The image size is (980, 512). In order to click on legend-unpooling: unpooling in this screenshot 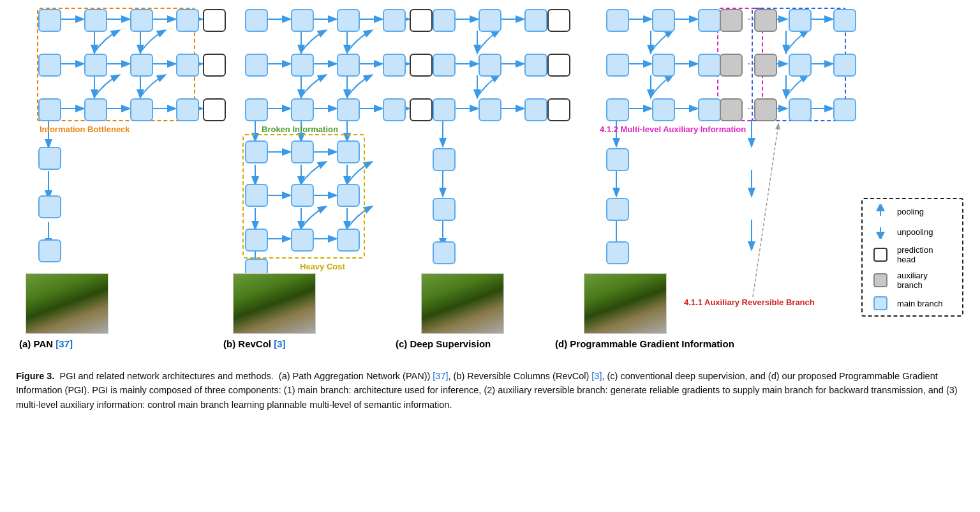, I will do `click(911, 232)`.